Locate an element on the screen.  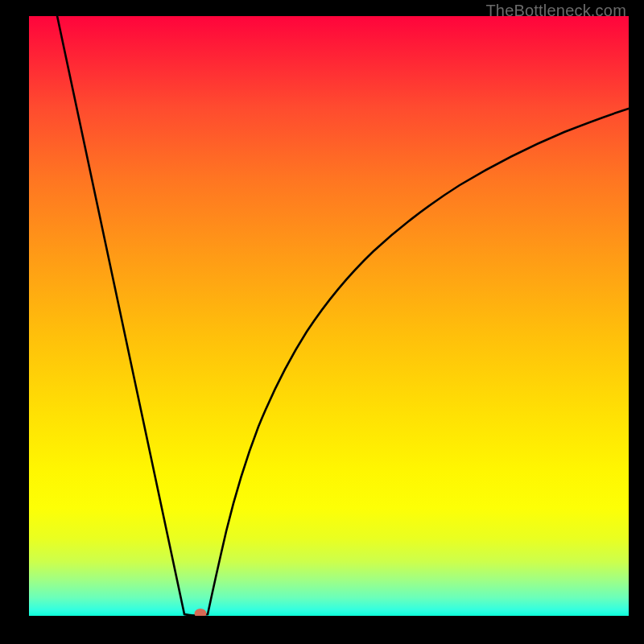
optimal-point-marker is located at coordinates (201, 612).